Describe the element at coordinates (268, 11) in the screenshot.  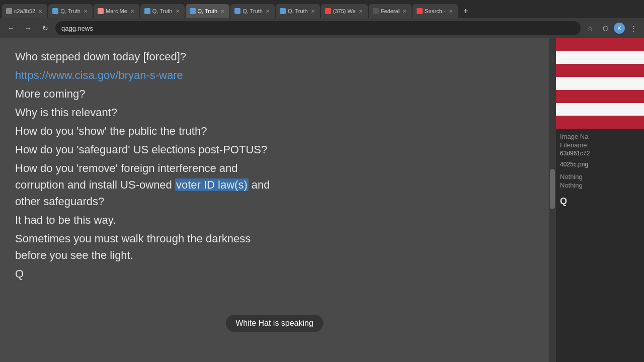
I see `tab-close-6: ✕` at that location.